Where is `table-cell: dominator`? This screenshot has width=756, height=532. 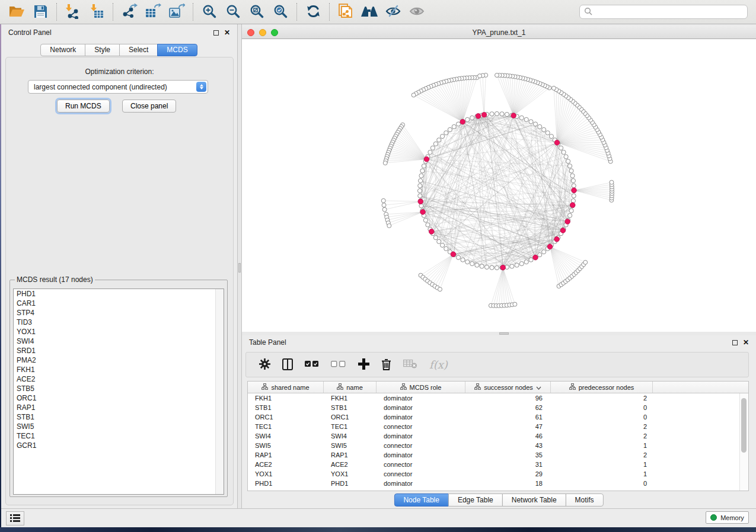
table-cell: dominator is located at coordinates (421, 436).